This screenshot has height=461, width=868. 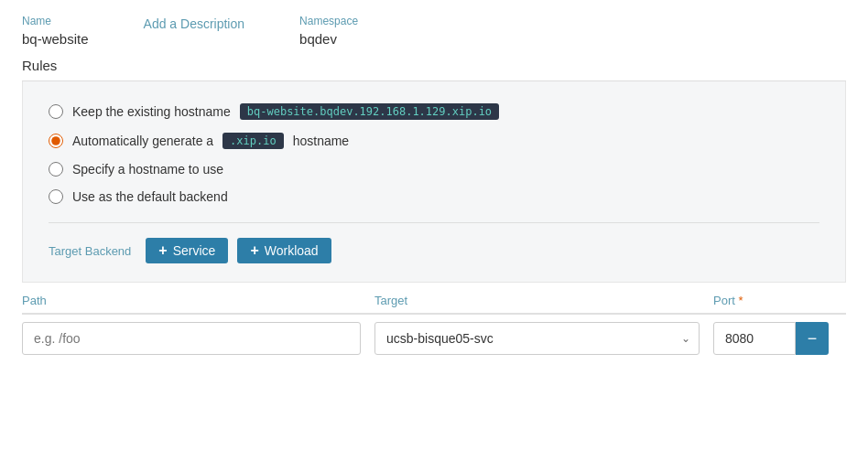 I want to click on workload-button-label: Workload, so click(x=291, y=251).